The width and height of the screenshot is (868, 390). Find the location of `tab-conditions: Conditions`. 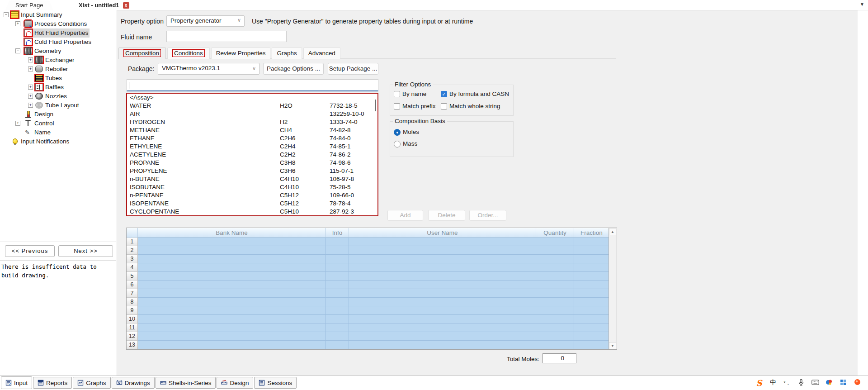

tab-conditions: Conditions is located at coordinates (189, 53).